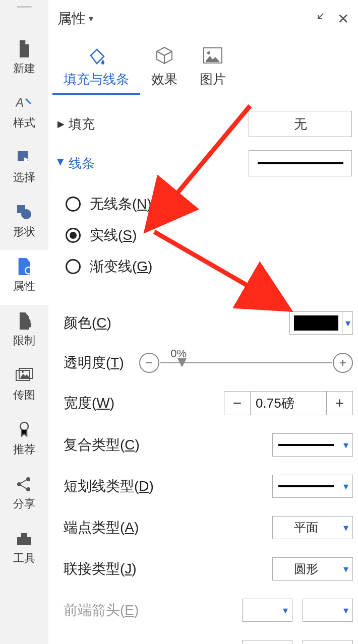  What do you see at coordinates (24, 286) in the screenshot?
I see `sidebar-label: 属性` at bounding box center [24, 286].